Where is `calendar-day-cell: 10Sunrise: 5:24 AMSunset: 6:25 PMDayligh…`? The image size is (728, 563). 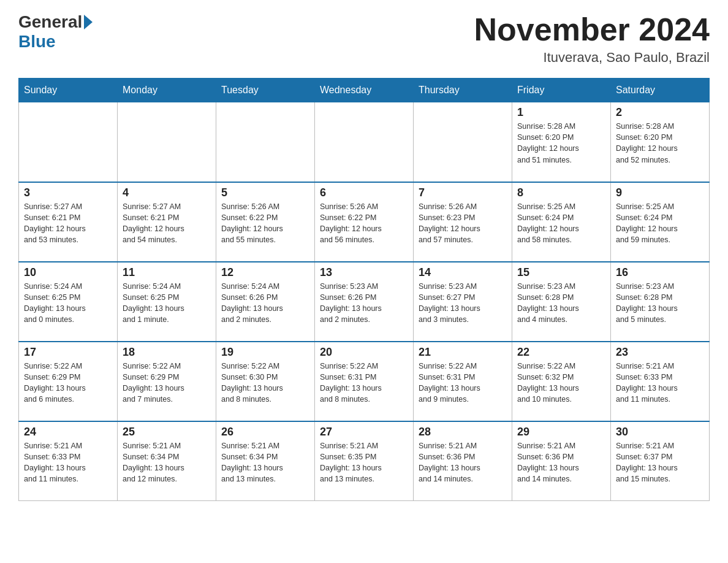 calendar-day-cell: 10Sunrise: 5:24 AMSunset: 6:25 PMDayligh… is located at coordinates (69, 302).